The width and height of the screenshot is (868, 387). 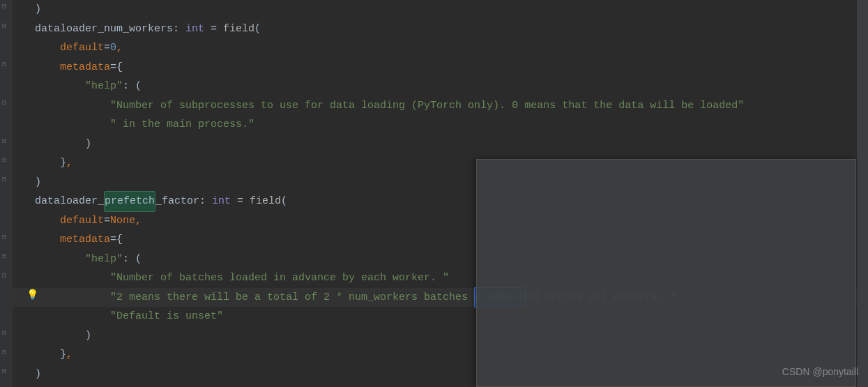 What do you see at coordinates (446, 29) in the screenshot?
I see `code-line: dataloader_num_workers: int = field(` at bounding box center [446, 29].